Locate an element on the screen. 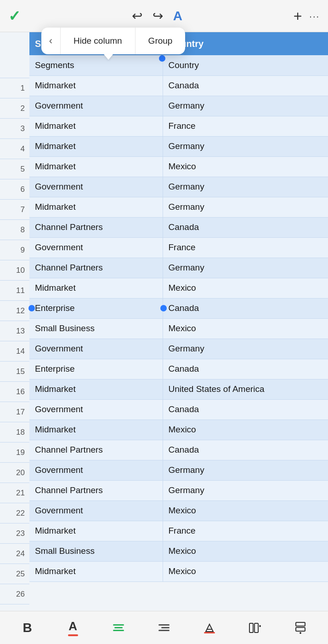  table-row: GovernmentFrance is located at coordinates (179, 247).